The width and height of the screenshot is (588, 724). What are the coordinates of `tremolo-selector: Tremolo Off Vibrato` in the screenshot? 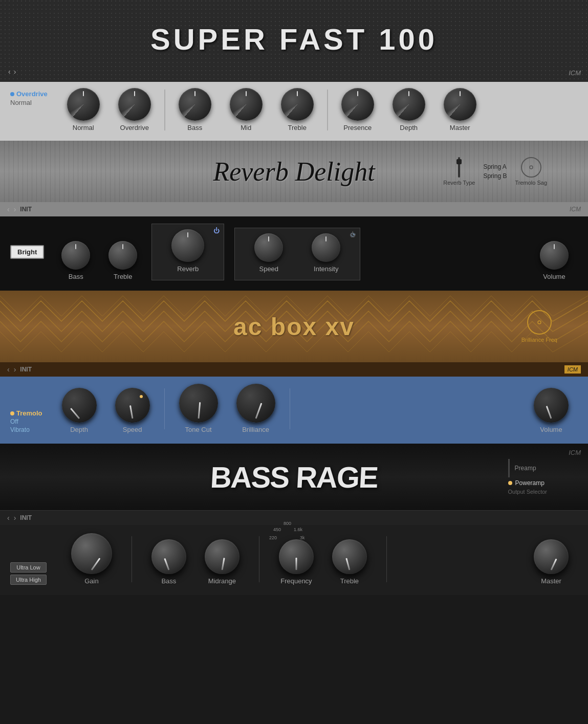 It's located at (27, 422).